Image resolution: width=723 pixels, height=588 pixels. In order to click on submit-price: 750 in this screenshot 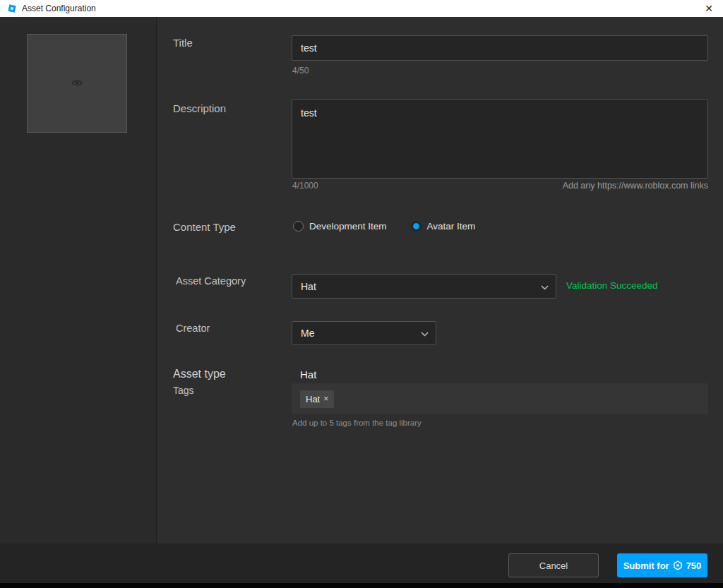, I will do `click(694, 566)`.